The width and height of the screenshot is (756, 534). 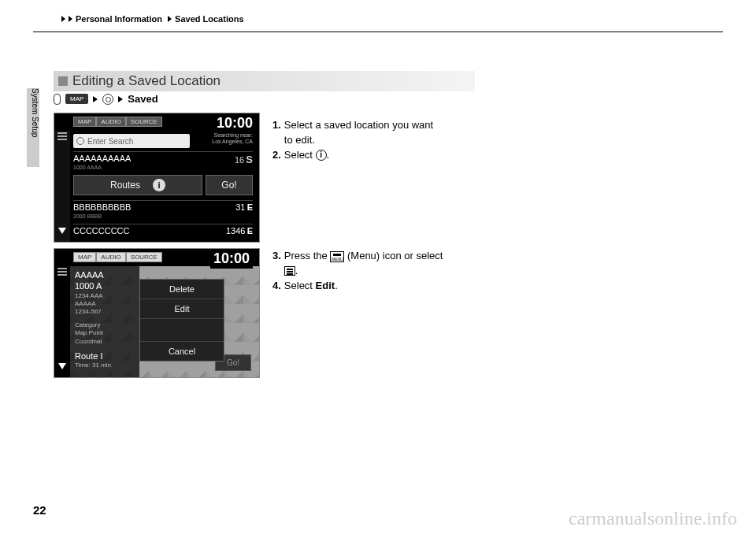 I want to click on section-heading-text: Editing a Saved Location, so click(x=146, y=81).